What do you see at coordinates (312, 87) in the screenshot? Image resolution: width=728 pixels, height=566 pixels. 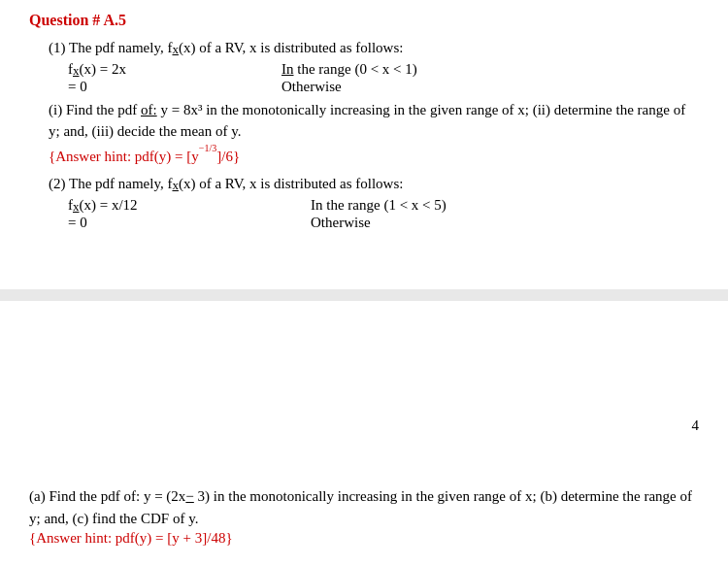 I see `pdf-condition-2: Otherwise` at bounding box center [312, 87].